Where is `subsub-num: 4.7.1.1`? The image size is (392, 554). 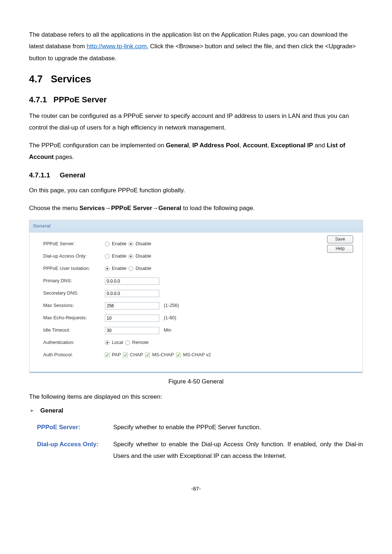 subsub-num: 4.7.1.1 is located at coordinates (40, 175).